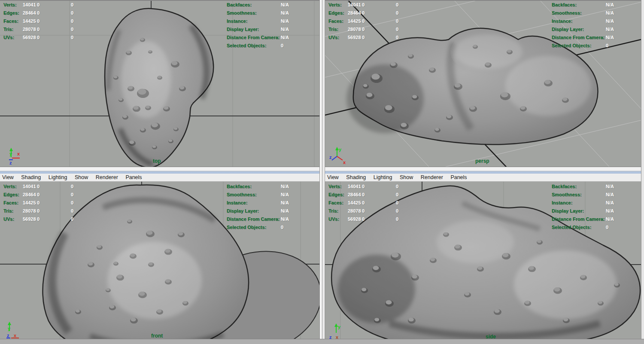 The image size is (644, 344). I want to click on axis-gizmo-front-icon: y z x, so click(15, 329).